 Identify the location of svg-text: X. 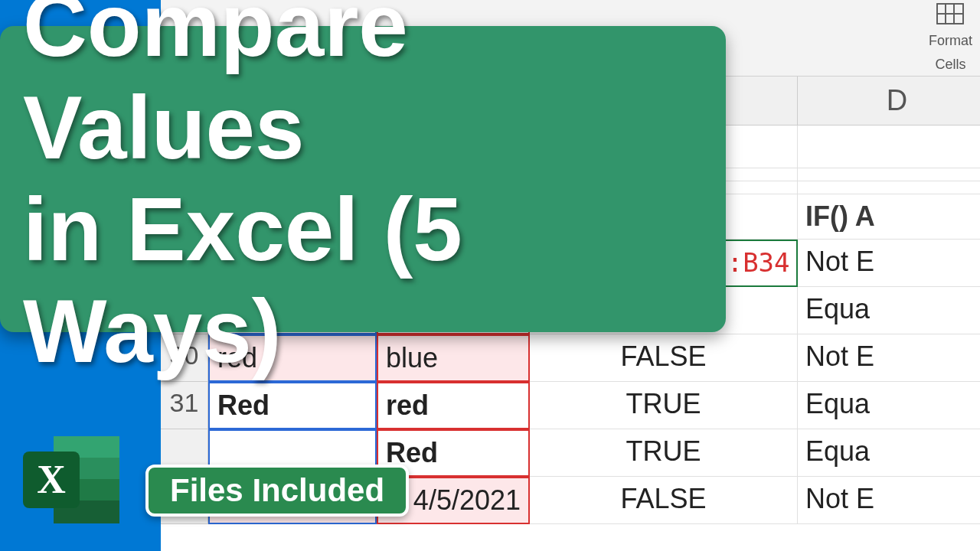
(51, 479).